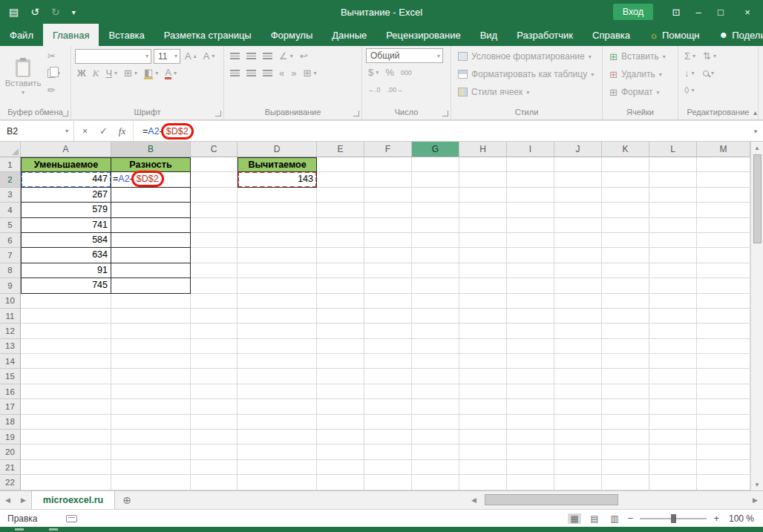 This screenshot has height=532, width=763. I want to click on clipboard-dialog-launcher, so click(65, 114).